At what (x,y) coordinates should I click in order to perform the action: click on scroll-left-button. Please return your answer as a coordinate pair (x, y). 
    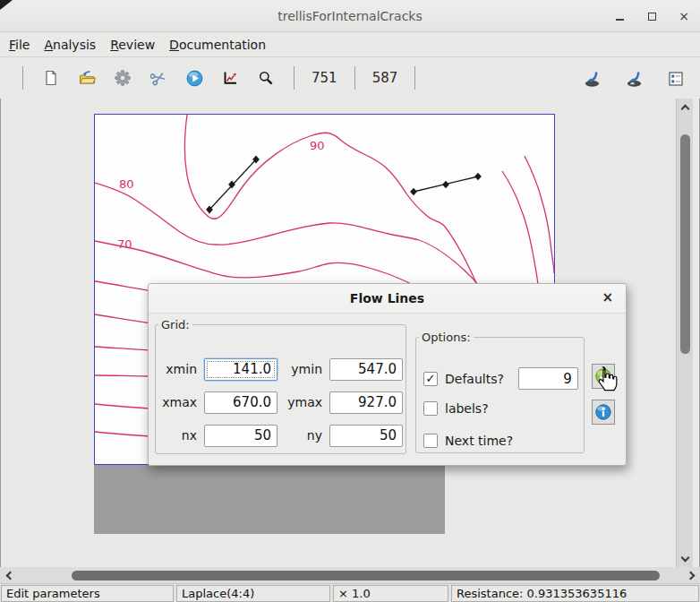
    Looking at the image, I should click on (8, 575).